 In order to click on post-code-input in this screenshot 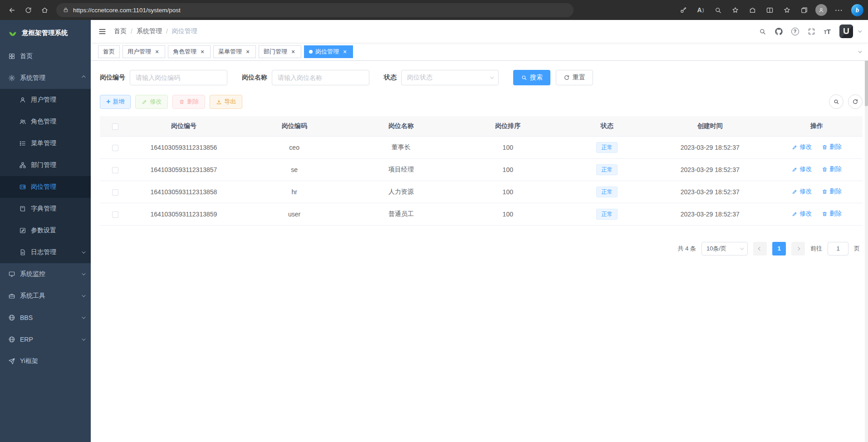, I will do `click(179, 78)`.